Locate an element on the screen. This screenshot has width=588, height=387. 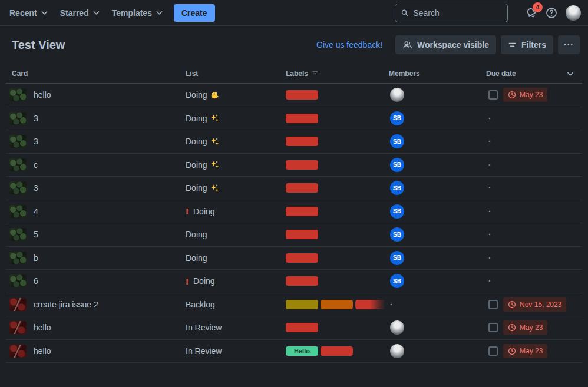
table-row: 5 Doing SB · is located at coordinates (294, 235).